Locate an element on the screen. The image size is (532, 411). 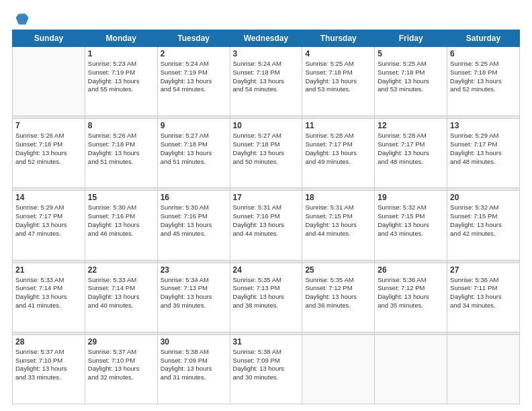
day-number: 20 is located at coordinates (484, 197).